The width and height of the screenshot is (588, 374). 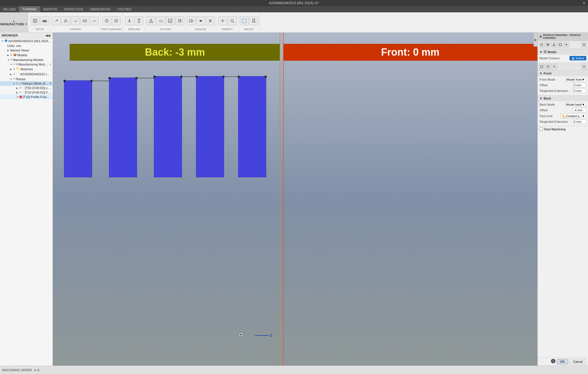 What do you see at coordinates (26, 41) in the screenshot?
I see `tree-root: ▼ 🔷 A2V00002462515 (001-2023) v1` at bounding box center [26, 41].